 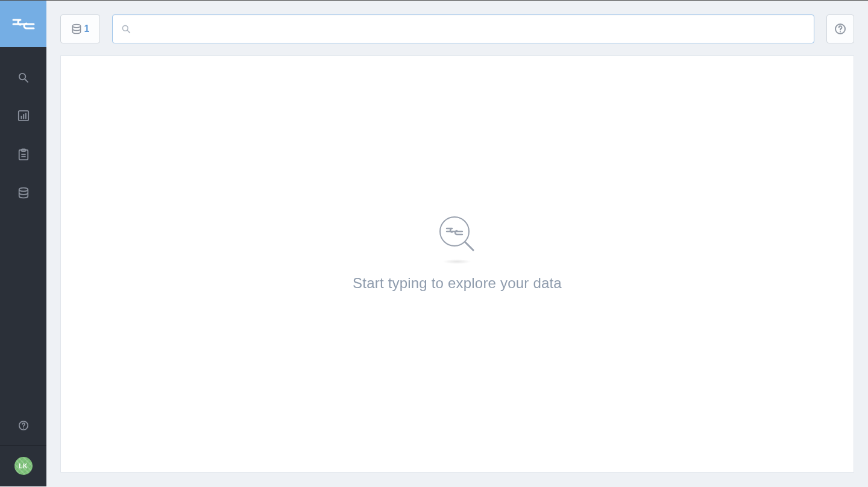 I want to click on empty-state-text: Start typing to explore your data, so click(x=457, y=283).